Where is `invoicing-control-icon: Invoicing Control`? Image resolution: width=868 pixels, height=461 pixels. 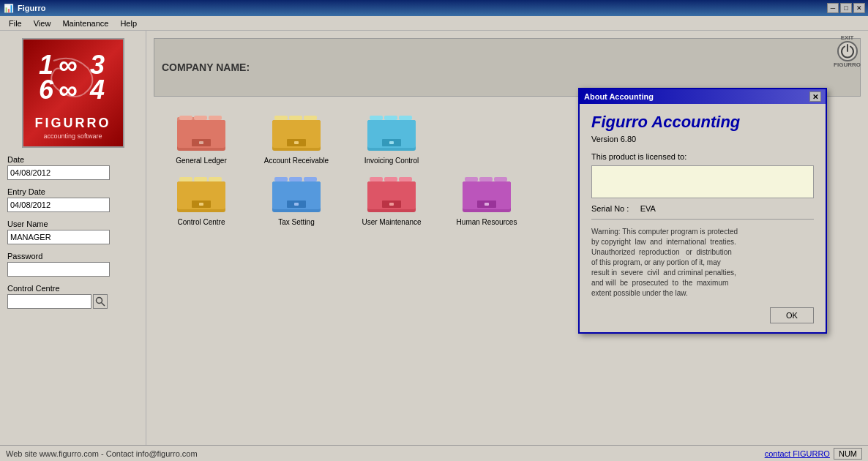
invoicing-control-icon: Invoicing Control is located at coordinates (392, 138).